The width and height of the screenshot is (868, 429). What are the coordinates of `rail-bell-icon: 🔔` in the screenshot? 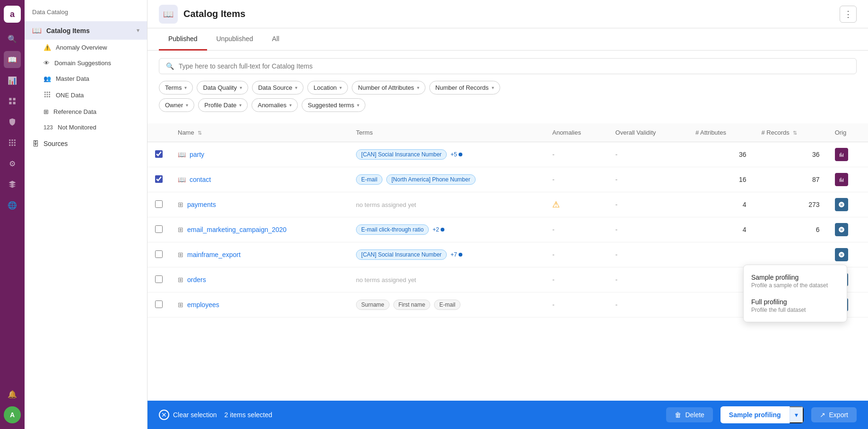 It's located at (12, 394).